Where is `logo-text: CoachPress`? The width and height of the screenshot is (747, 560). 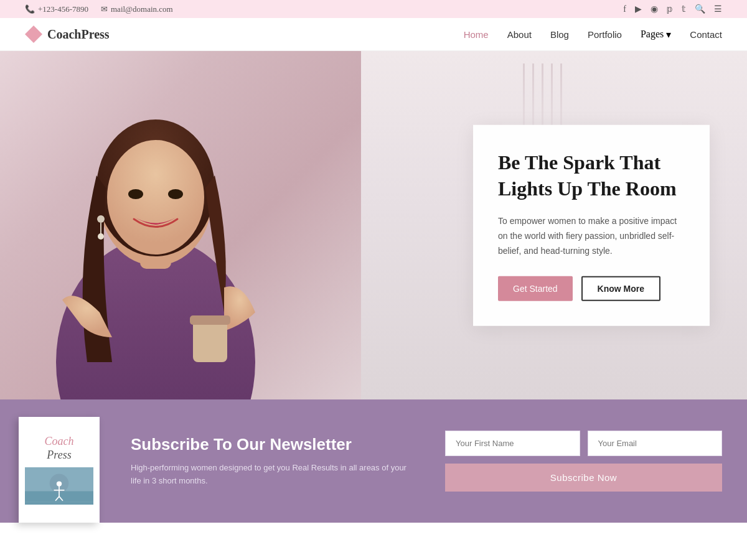
logo-text: CoachPress is located at coordinates (78, 35).